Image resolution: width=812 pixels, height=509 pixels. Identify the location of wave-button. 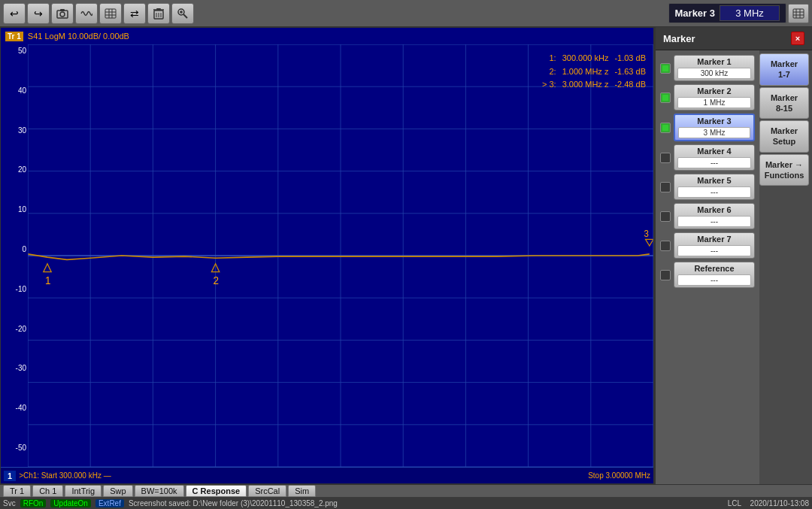
(86, 14).